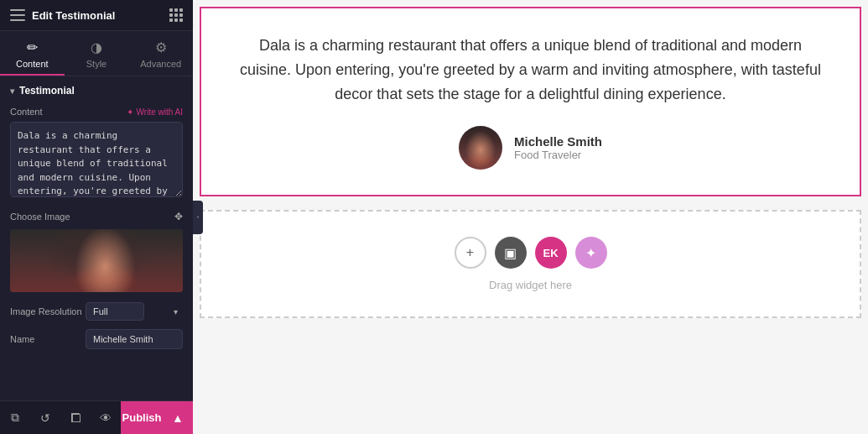 The image size is (868, 434). I want to click on choose-image-label: Choose Image, so click(40, 217).